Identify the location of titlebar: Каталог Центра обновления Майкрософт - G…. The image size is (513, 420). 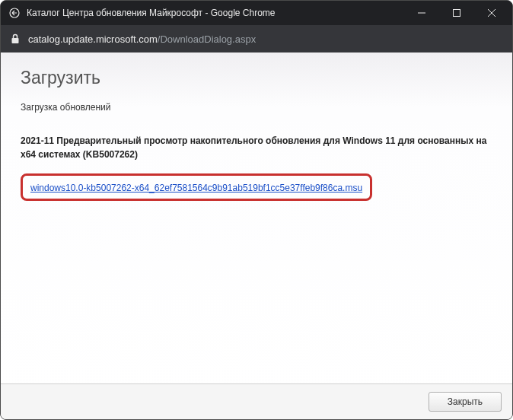
(256, 13).